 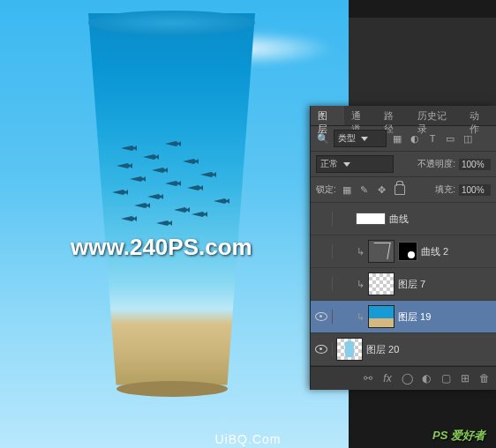 What do you see at coordinates (387, 378) in the screenshot?
I see `fx-icon: fx` at bounding box center [387, 378].